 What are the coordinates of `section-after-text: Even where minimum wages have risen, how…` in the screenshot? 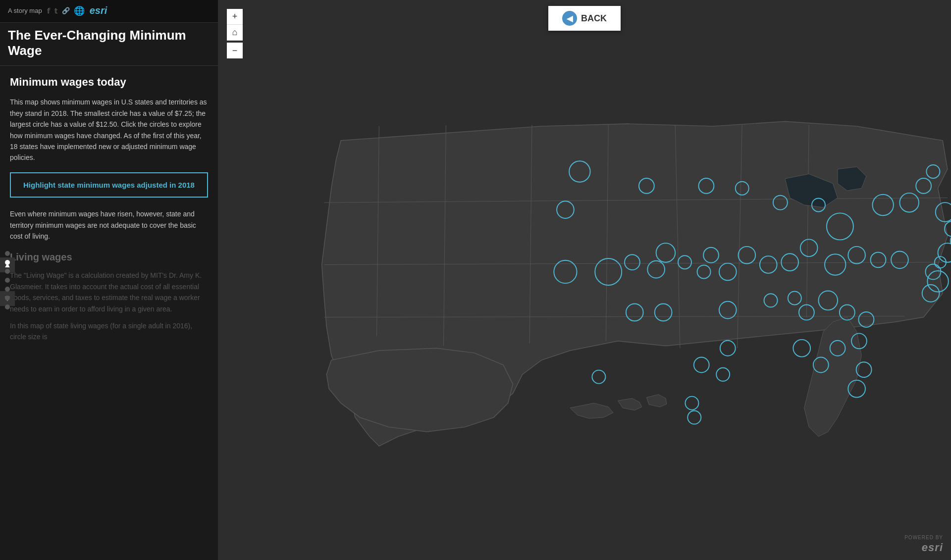 It's located at (109, 225).